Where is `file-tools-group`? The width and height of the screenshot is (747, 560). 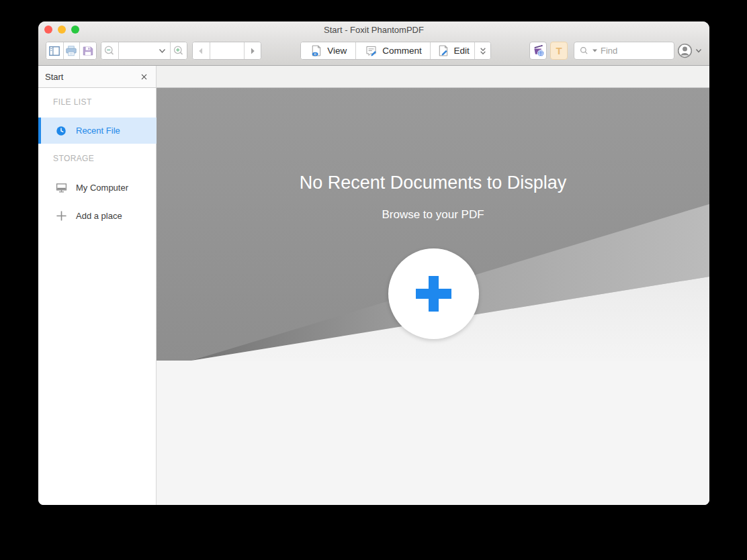 file-tools-group is located at coordinates (71, 51).